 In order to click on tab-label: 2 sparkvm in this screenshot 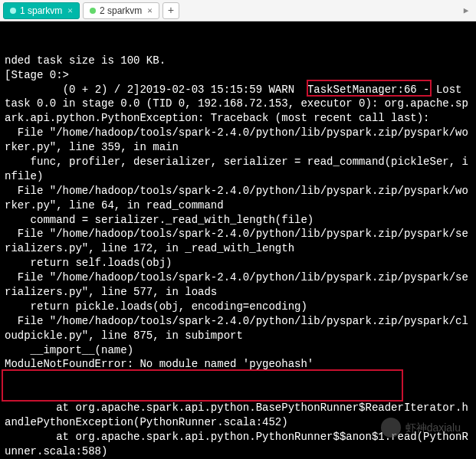, I will do `click(121, 11)`.